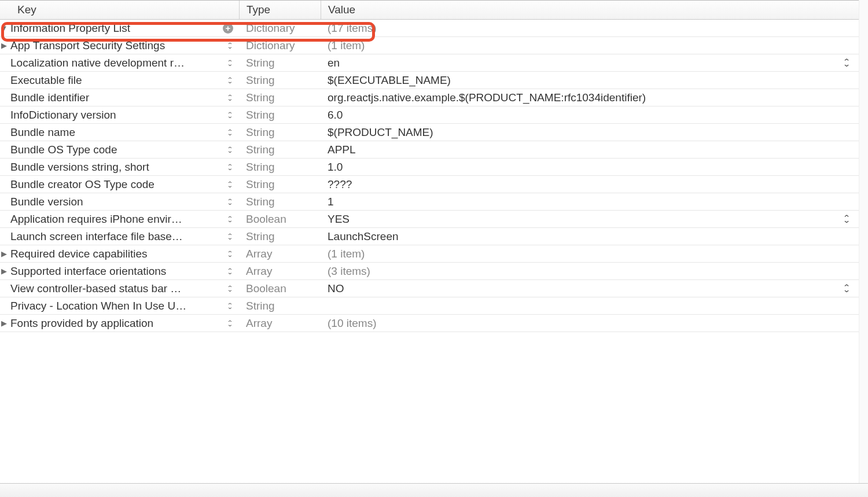 Image resolution: width=868 pixels, height=497 pixels. Describe the element at coordinates (594, 237) in the screenshot. I see `row-value: LaunchScreen` at that location.